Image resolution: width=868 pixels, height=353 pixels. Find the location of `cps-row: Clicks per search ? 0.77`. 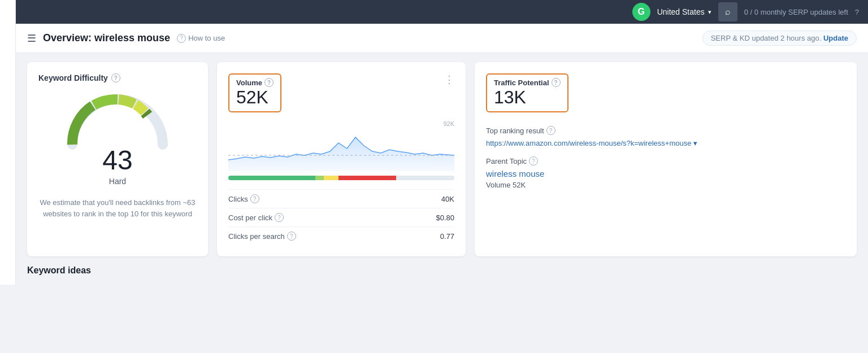

cps-row: Clicks per search ? 0.77 is located at coordinates (341, 236).